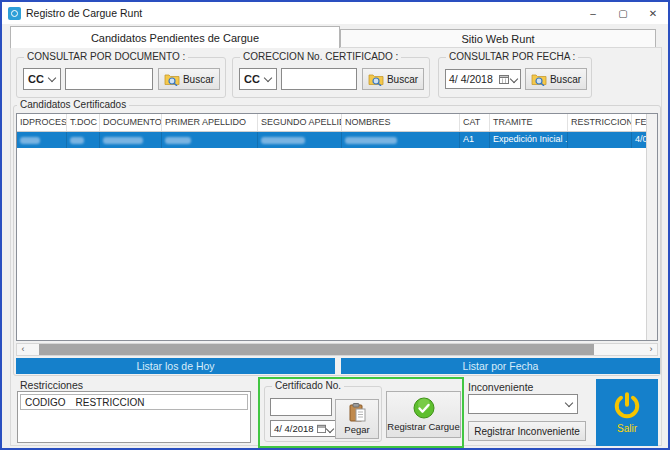 Image resolution: width=670 pixels, height=450 pixels. Describe the element at coordinates (316, 350) in the screenshot. I see `scrollbar-thumb` at that location.